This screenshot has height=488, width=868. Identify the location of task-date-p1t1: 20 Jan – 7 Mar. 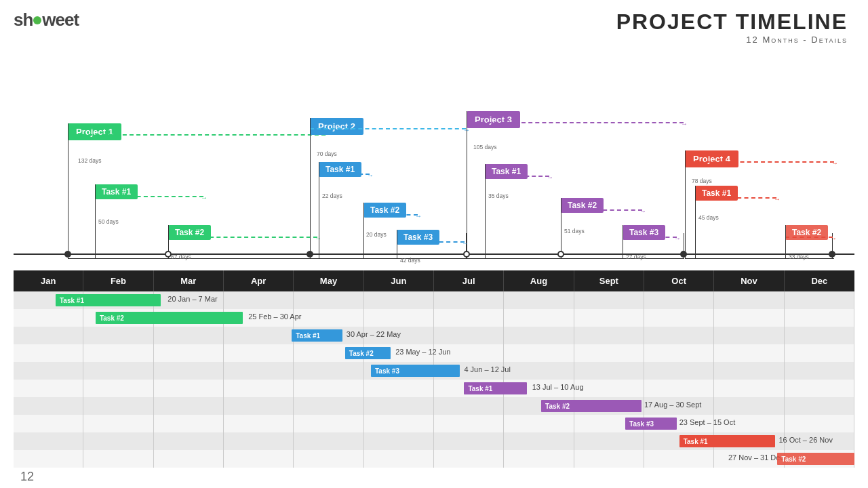
(193, 299).